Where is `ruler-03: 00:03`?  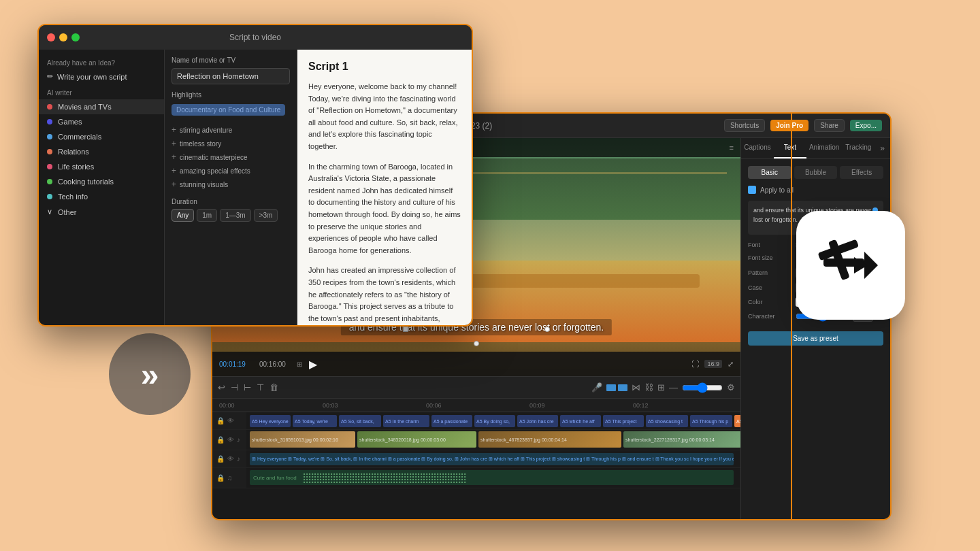
ruler-03: 00:03 is located at coordinates (373, 405).